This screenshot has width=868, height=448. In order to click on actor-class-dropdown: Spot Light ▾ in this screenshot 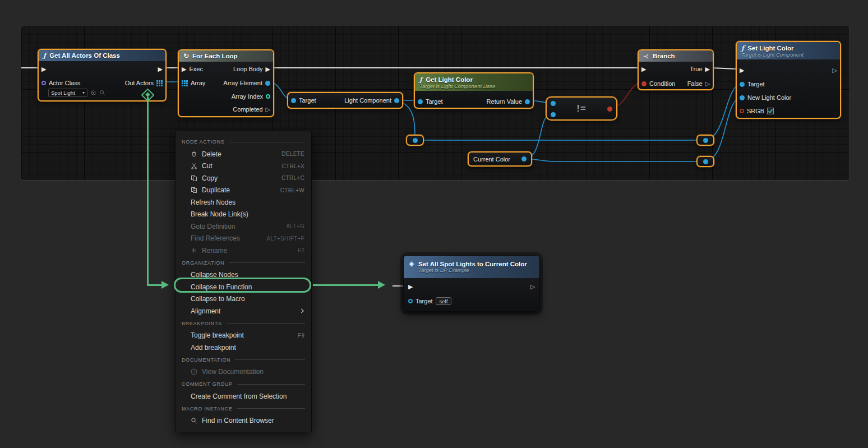, I will do `click(68, 93)`.